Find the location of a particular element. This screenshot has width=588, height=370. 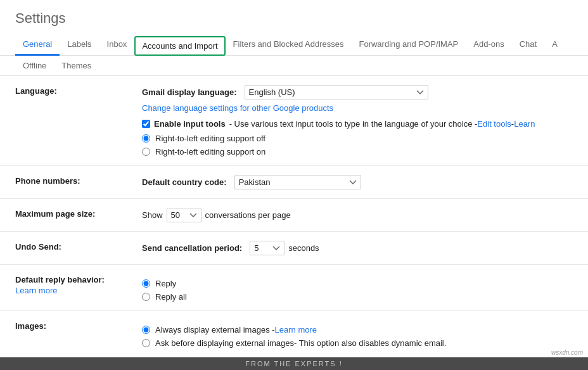

rtl-on-item: Right-to-left editing support on is located at coordinates (357, 152).